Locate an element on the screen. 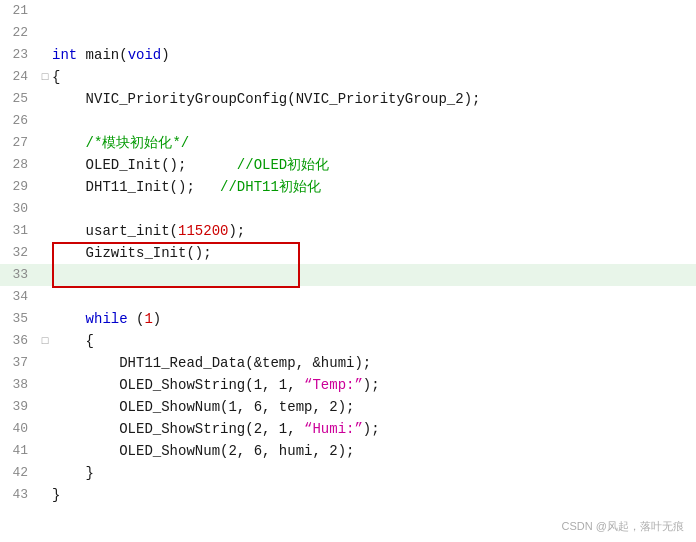 The image size is (696, 542). code-line: 32 Gizwits_Init(); is located at coordinates (348, 253).